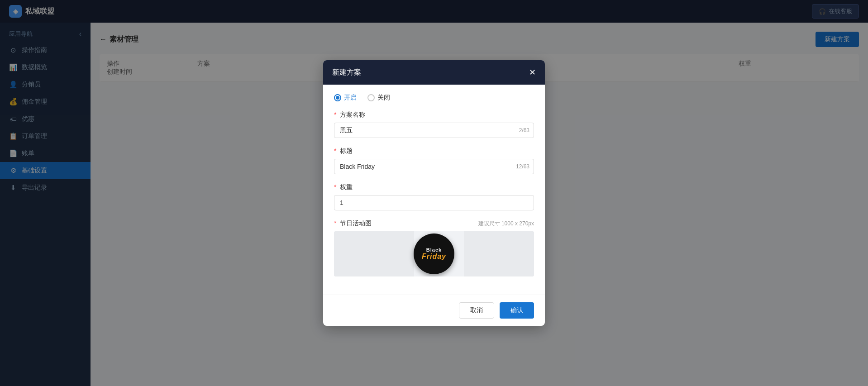 The image size is (868, 386). What do you see at coordinates (434, 161) in the screenshot?
I see `title-field: * 标题 12/63` at bounding box center [434, 161].